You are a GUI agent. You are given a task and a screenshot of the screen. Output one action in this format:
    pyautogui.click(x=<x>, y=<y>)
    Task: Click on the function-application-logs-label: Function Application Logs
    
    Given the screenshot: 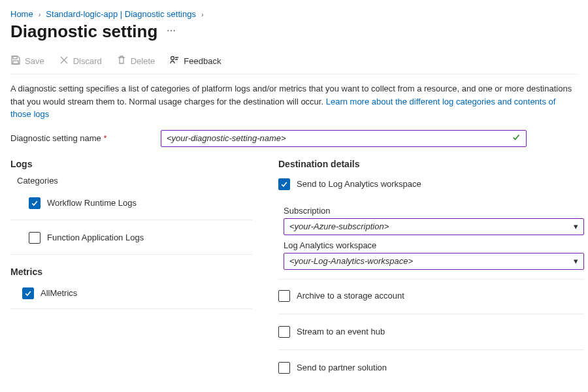 What is the action you would take?
    pyautogui.click(x=95, y=238)
    